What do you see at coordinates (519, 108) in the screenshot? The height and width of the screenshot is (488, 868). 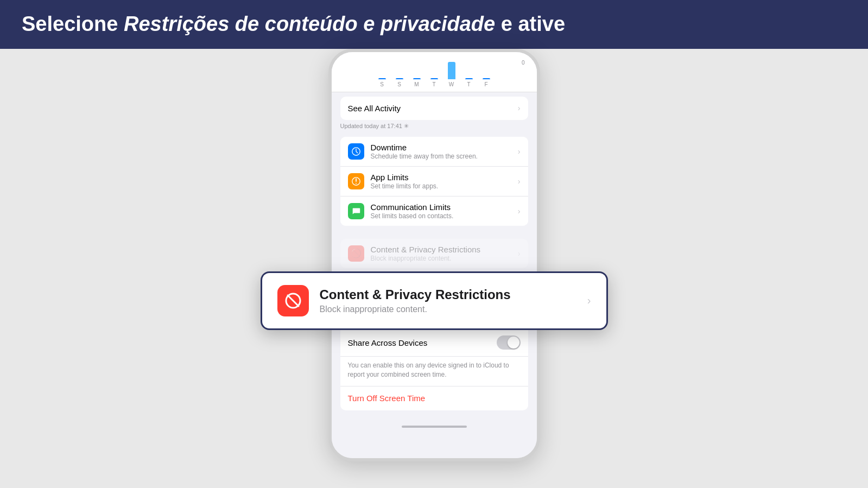 I see `see-all-chevron-icon: ›` at bounding box center [519, 108].